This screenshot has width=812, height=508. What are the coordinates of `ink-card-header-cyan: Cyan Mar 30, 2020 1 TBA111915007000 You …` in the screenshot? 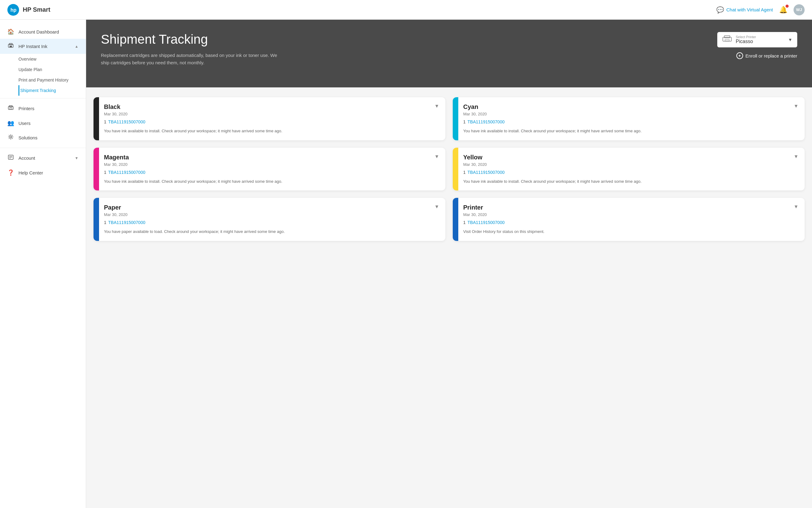 It's located at (631, 119).